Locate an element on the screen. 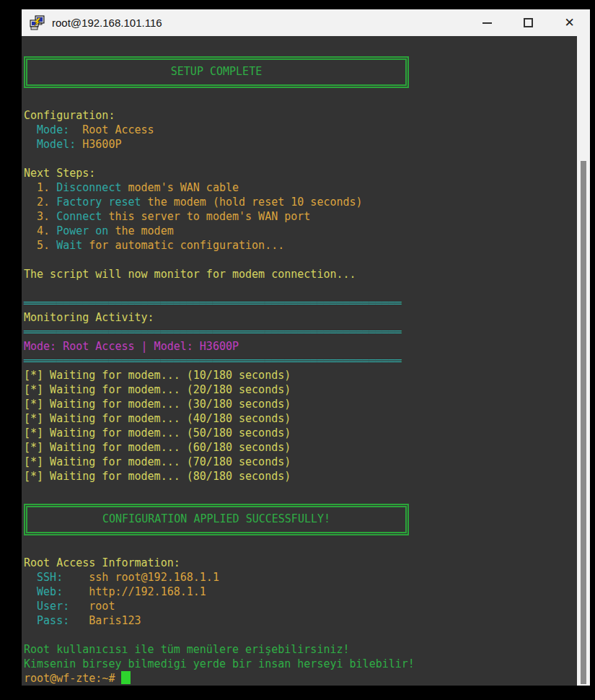 The width and height of the screenshot is (595, 700). banner-text: SETUP COMPLETE is located at coordinates (216, 71).